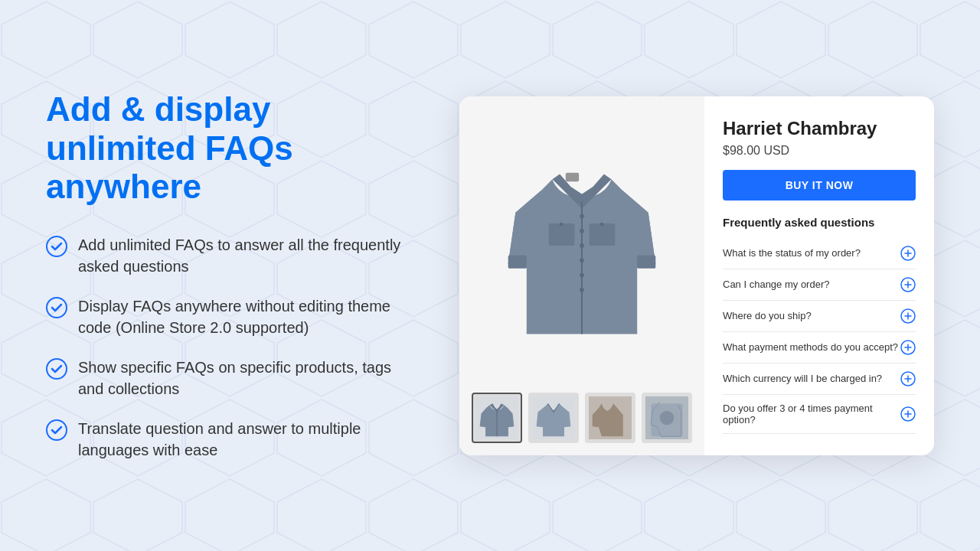 The width and height of the screenshot is (980, 551). Describe the element at coordinates (582, 418) in the screenshot. I see `thumbnail-row` at that location.